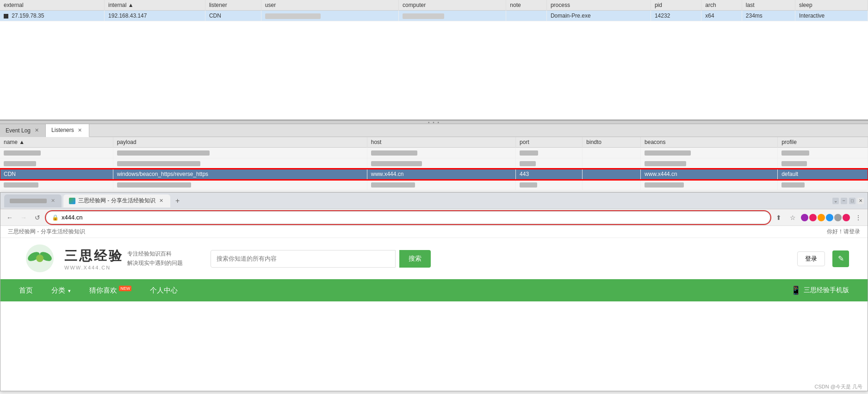  I want to click on forward-button: →, so click(24, 218).